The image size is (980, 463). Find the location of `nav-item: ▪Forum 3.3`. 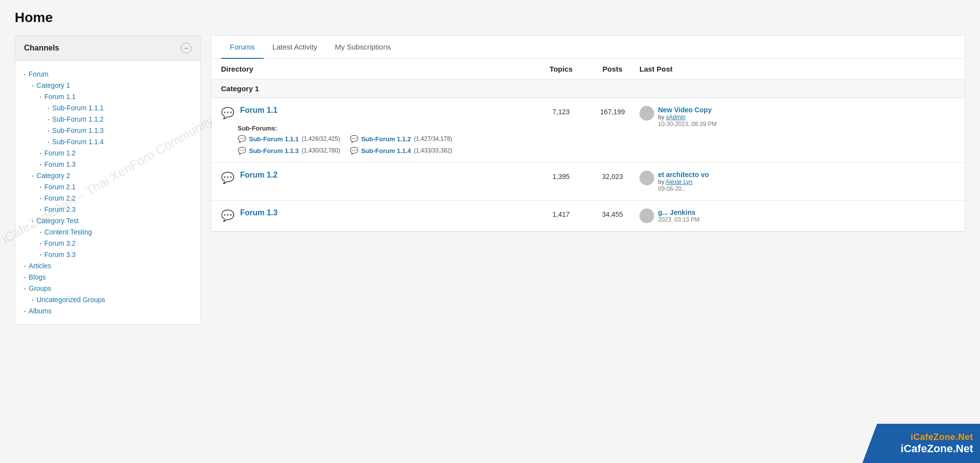

nav-item: ▪Forum 3.3 is located at coordinates (110, 255).